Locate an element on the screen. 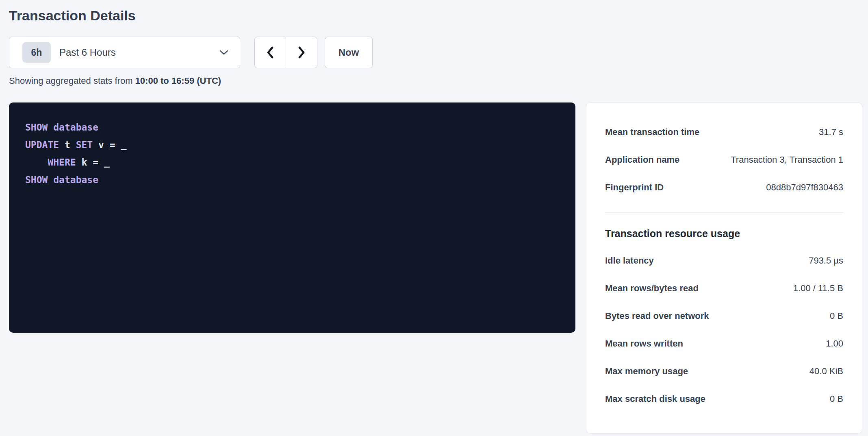  sql-line: WHERE k = _ is located at coordinates (292, 163).